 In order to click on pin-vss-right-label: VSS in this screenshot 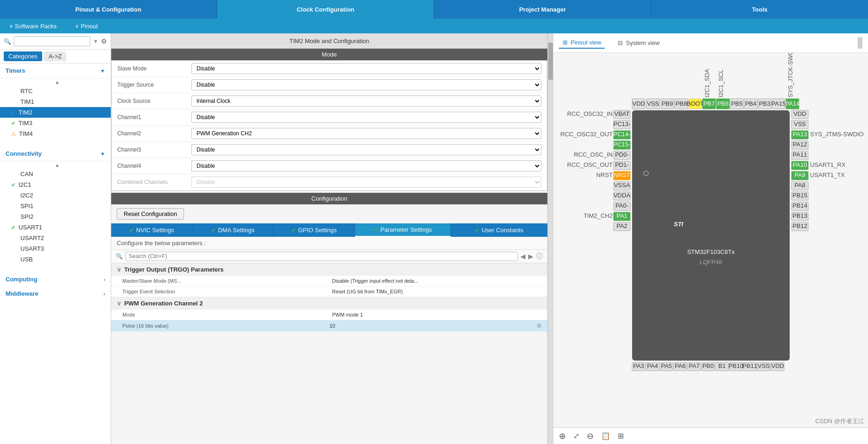, I will do `click(799, 124)`.